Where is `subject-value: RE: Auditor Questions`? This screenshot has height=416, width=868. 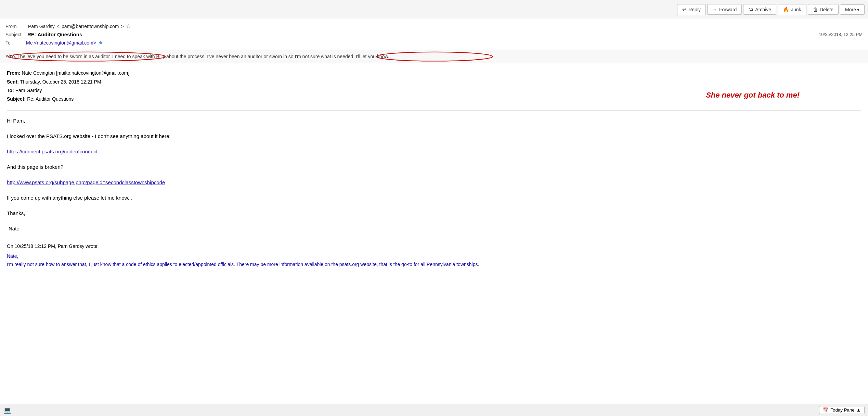
subject-value: RE: Auditor Questions is located at coordinates (55, 34).